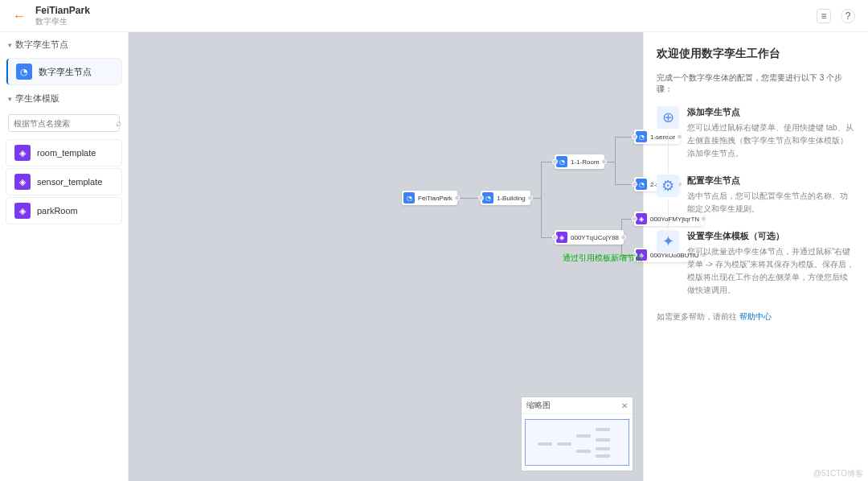  I want to click on sidebar-template-sensor: ◈ sensor_template, so click(64, 182).